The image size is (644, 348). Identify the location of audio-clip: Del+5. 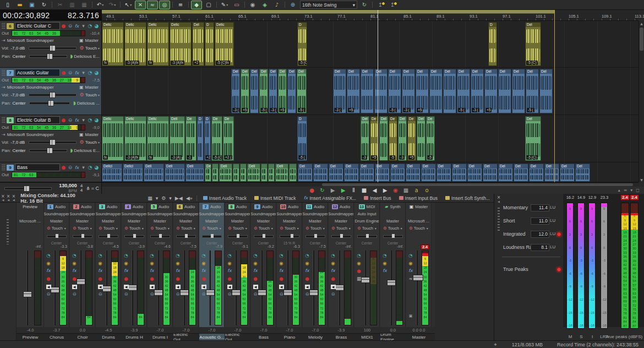
(422, 91).